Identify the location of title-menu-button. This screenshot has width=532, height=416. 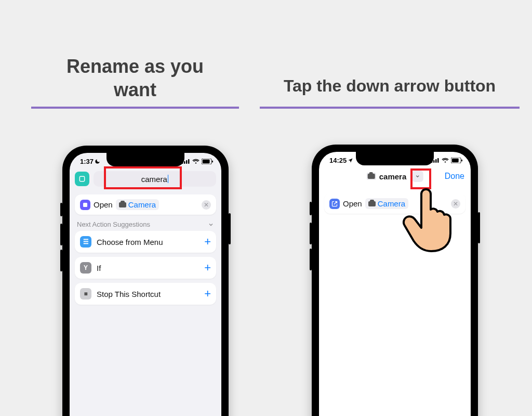
(417, 176).